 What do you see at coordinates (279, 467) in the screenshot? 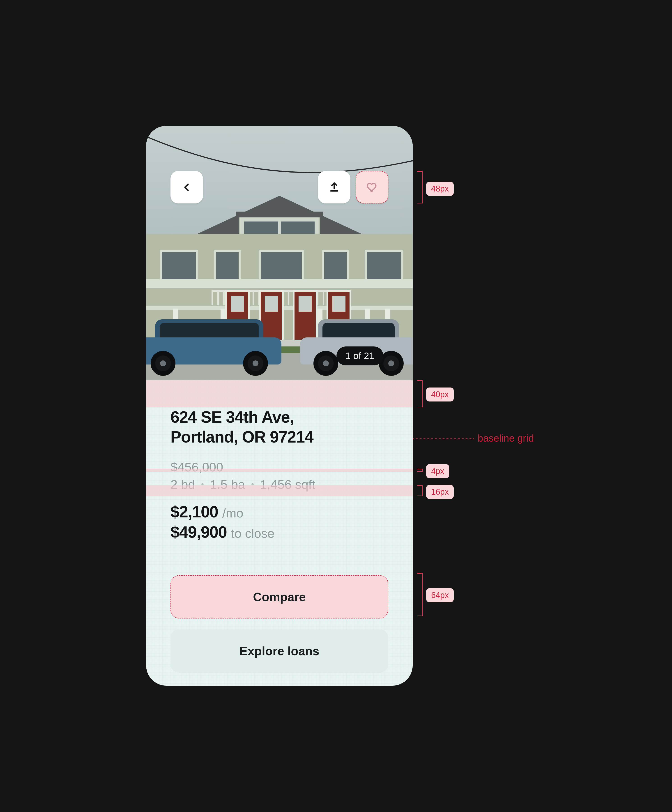
I see `list-price: $456,000` at bounding box center [279, 467].